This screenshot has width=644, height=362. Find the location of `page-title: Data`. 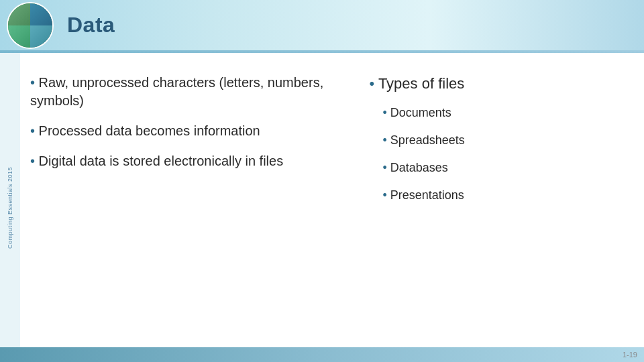

page-title: Data is located at coordinates (91, 25).